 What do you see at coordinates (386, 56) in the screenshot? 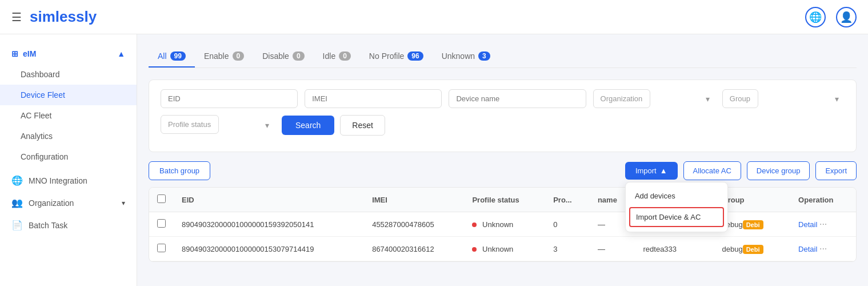
I see `tab-no-profile-label: No Profile` at bounding box center [386, 56].